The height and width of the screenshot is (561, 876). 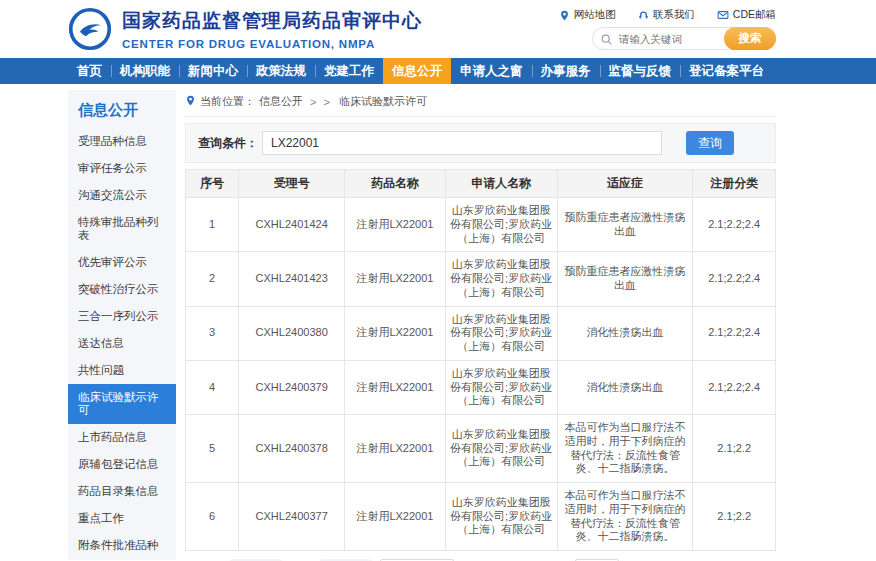 I want to click on breadcrumb-prefix: 当前位置：, so click(x=228, y=102).